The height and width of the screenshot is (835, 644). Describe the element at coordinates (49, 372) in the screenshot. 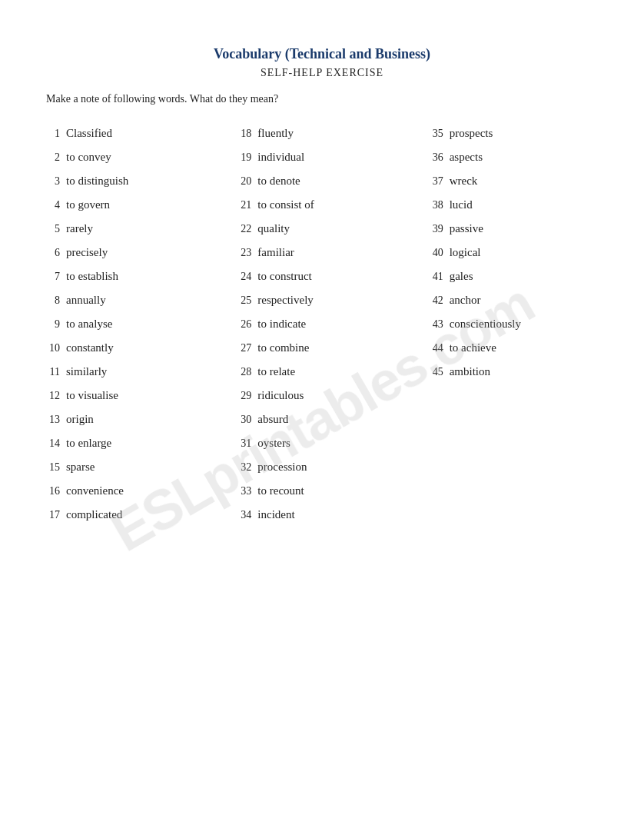

I see `word-number: 11` at that location.